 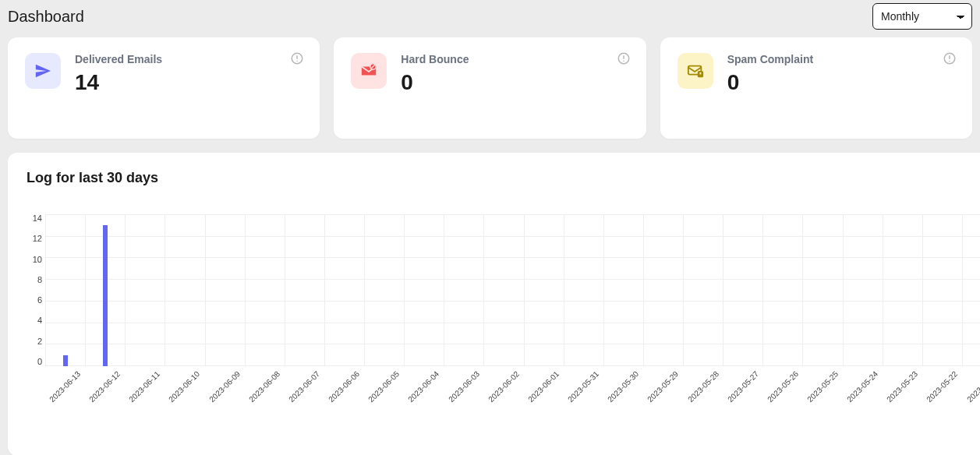 I want to click on y-tick: 4, so click(x=34, y=321).